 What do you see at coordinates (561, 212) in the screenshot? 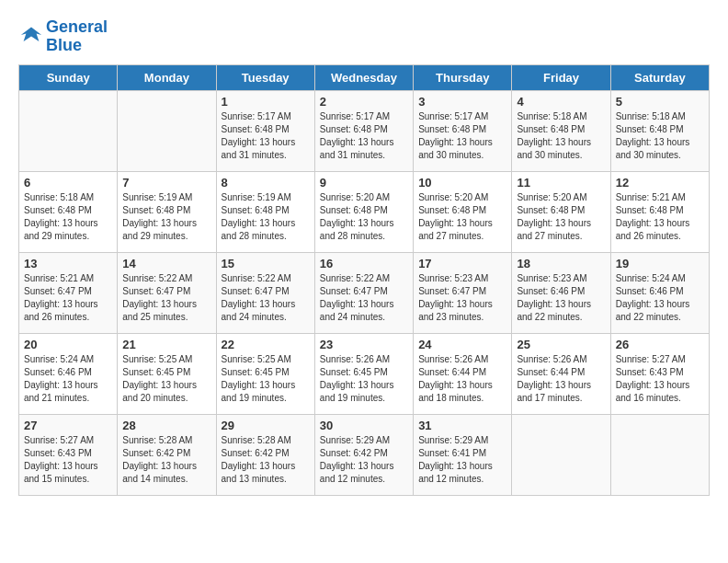
I see `calendar-cell: 11Sunrise: 5:20 AM Sunset: 6:48 PM Dayli…` at bounding box center [561, 212].